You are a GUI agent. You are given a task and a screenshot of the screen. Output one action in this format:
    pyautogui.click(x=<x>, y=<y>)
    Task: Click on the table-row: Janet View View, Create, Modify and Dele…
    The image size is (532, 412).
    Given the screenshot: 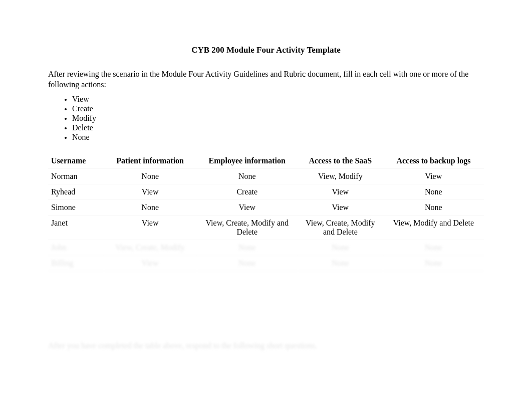 What is the action you would take?
    pyautogui.click(x=266, y=228)
    